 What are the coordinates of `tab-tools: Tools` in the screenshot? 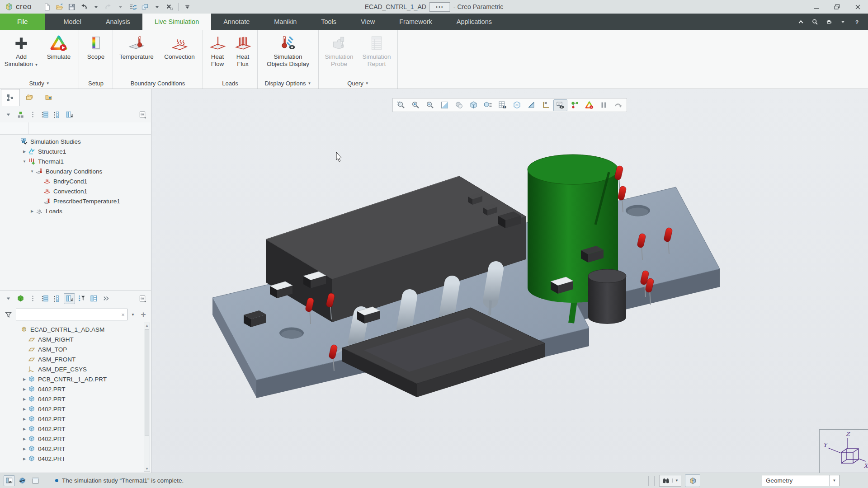 It's located at (329, 22).